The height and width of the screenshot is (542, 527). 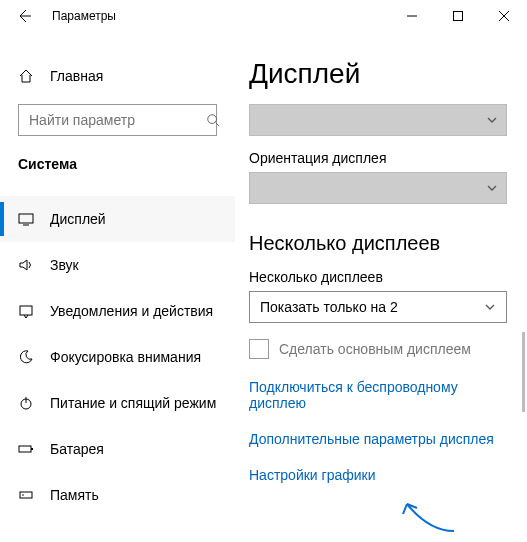 What do you see at coordinates (329, 307) in the screenshot?
I see `multi-displays-value: Показать только на 2` at bounding box center [329, 307].